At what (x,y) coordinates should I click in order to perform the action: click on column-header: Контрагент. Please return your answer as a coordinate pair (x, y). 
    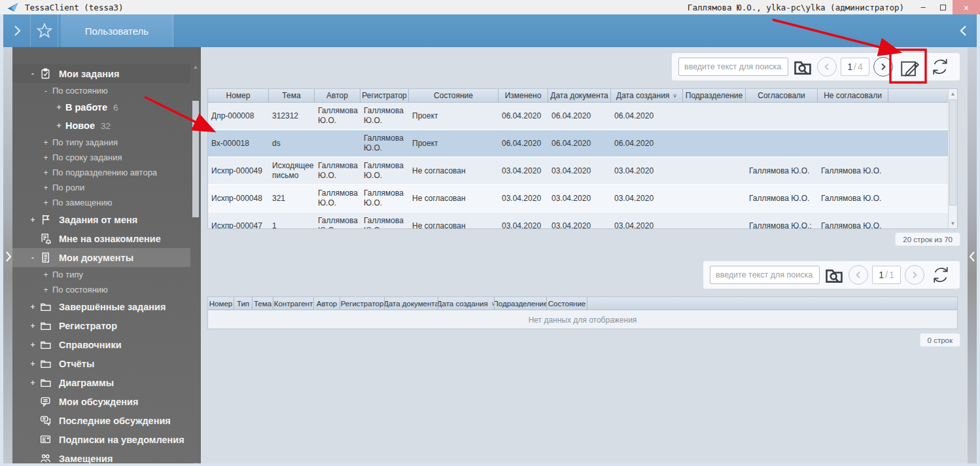
    Looking at the image, I should click on (294, 304).